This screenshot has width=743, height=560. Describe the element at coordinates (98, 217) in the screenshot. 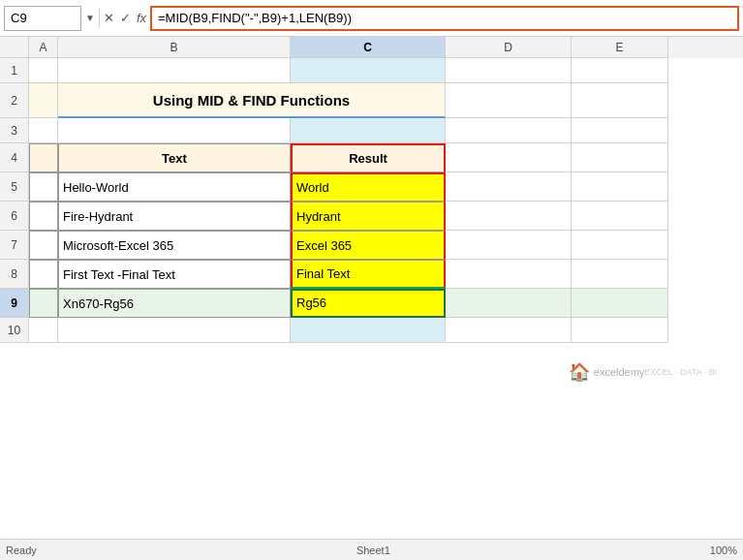

I see `data-text-6: Fire-Hydrant` at that location.